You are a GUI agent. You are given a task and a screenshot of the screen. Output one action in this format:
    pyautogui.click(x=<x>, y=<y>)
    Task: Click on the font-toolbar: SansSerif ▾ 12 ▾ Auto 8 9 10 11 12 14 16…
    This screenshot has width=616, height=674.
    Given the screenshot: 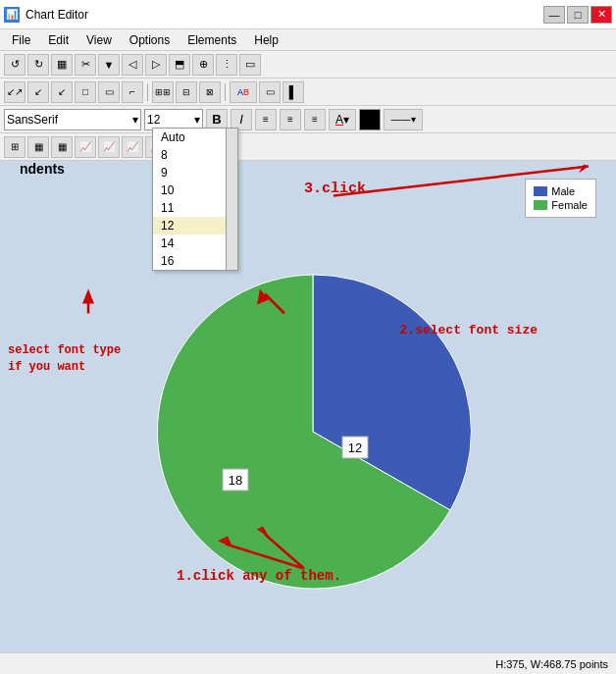 What is the action you would take?
    pyautogui.click(x=308, y=120)
    